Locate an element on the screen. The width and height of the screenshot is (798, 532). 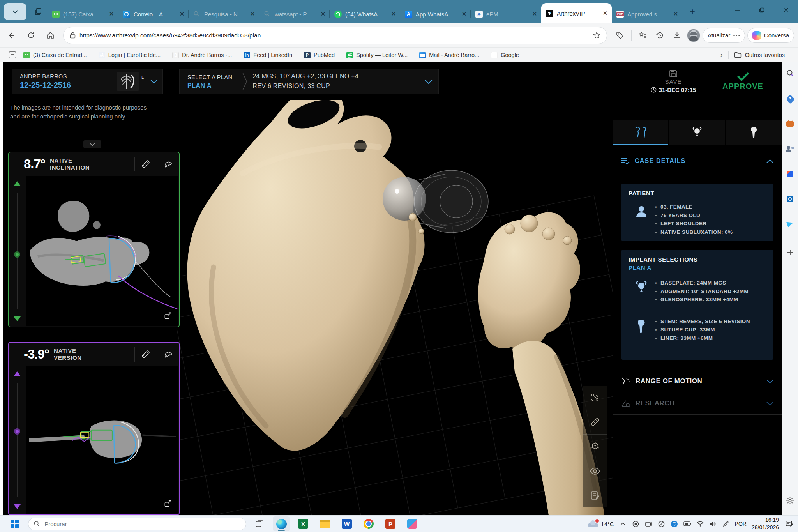
bookmark-linkedin: inFeed | LinkedIn is located at coordinates (268, 55).